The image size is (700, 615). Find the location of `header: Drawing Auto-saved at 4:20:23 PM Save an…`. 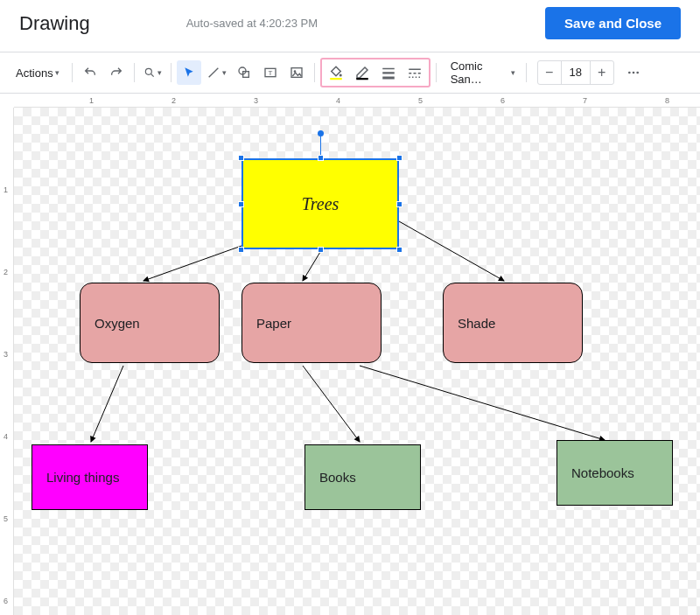

header: Drawing Auto-saved at 4:20:23 PM Save an… is located at coordinates (350, 26).